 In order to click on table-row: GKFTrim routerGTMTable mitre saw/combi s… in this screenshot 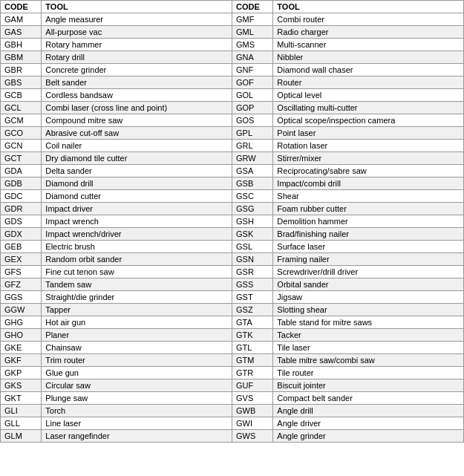, I will do `click(232, 361)`.